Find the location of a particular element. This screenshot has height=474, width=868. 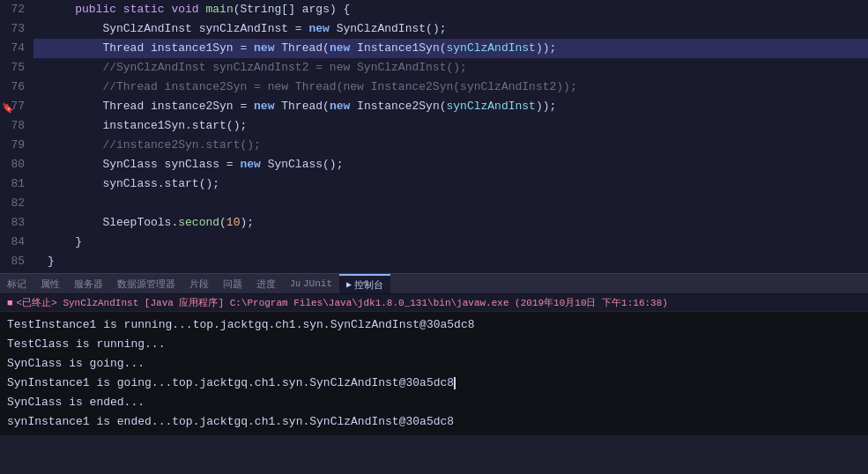

line-content is located at coordinates (451, 204).